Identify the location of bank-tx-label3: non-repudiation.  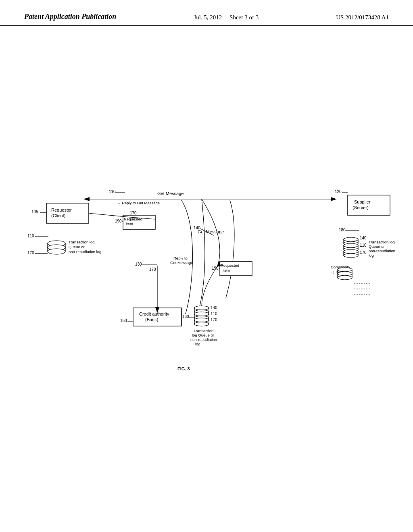
(204, 339).